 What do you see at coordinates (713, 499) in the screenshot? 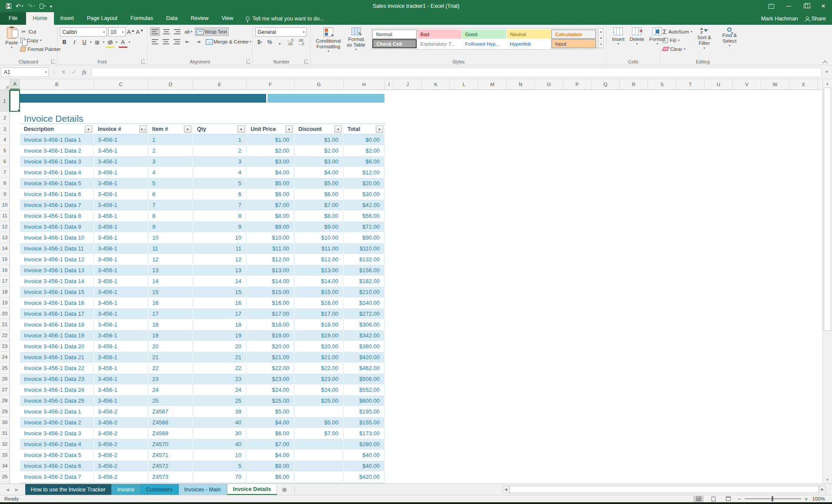
I see `page-layout-view-button` at bounding box center [713, 499].